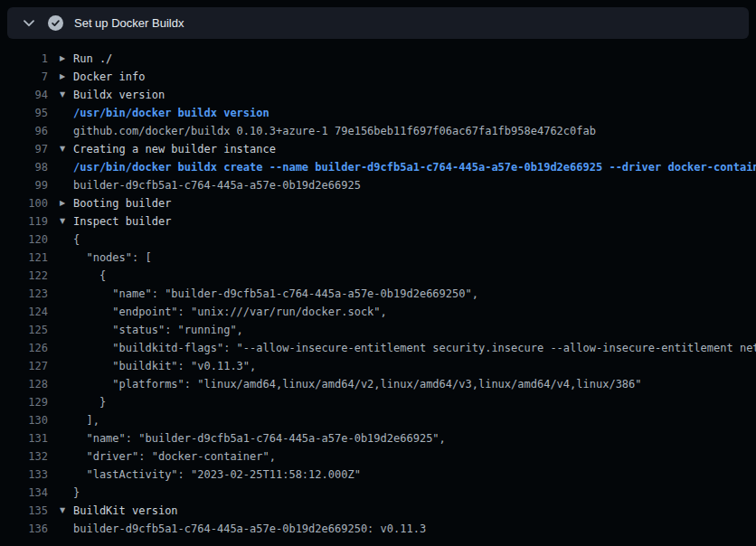 This screenshot has width=756, height=546. Describe the element at coordinates (378, 511) in the screenshot. I see `log-line: 135 ▼ BuildKit version` at that location.